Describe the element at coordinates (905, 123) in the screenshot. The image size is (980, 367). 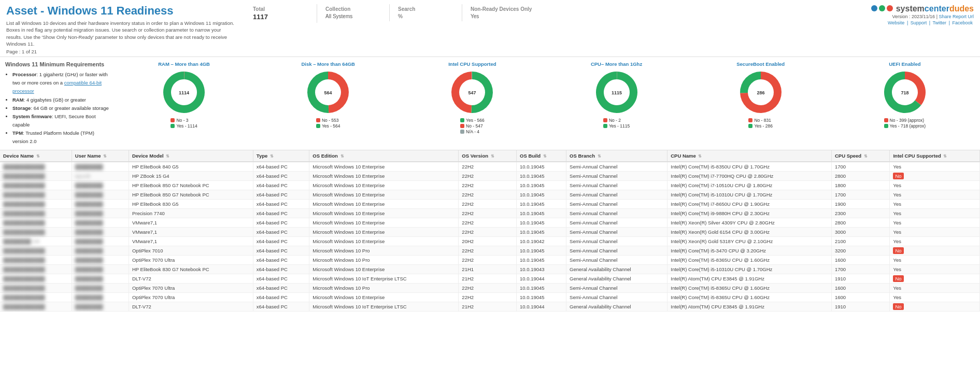
I see `chart-legend: No - 399 (approx) Yes - 718 (approx)` at that location.